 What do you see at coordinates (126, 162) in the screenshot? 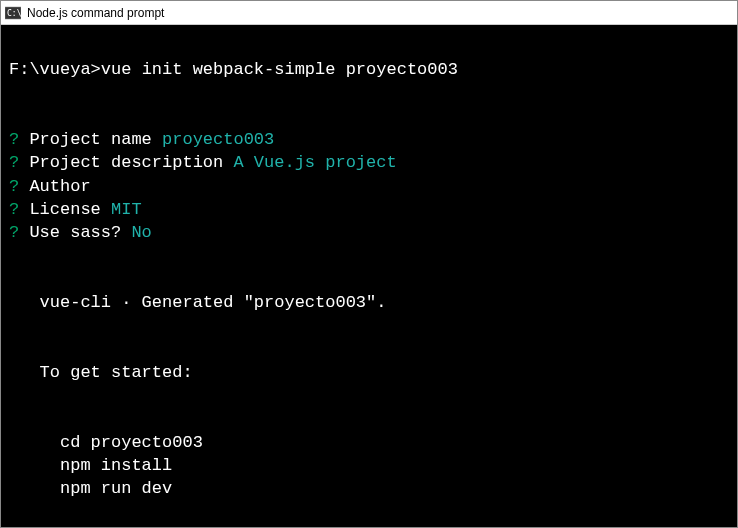
I see `question-label: Project description` at bounding box center [126, 162].